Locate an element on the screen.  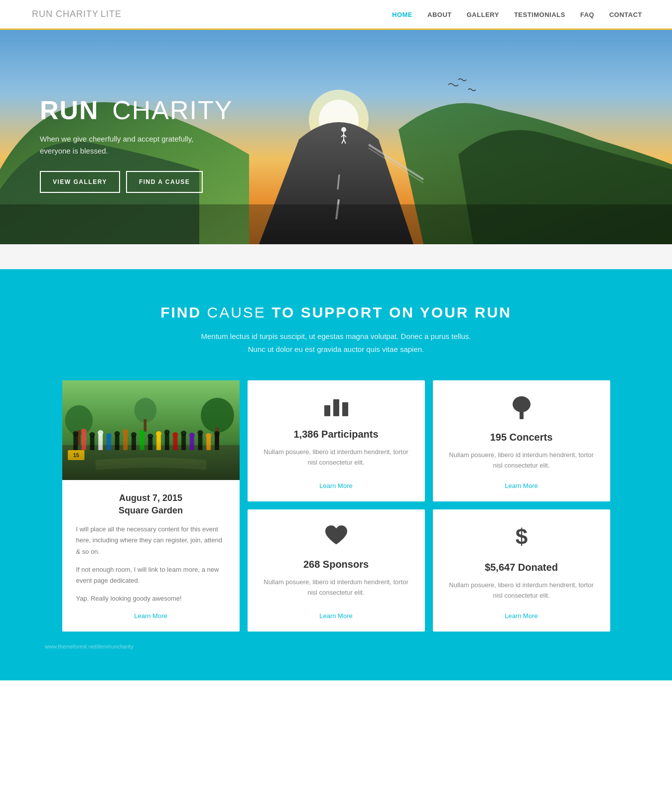
nav-link-home: HOME is located at coordinates (403, 15).